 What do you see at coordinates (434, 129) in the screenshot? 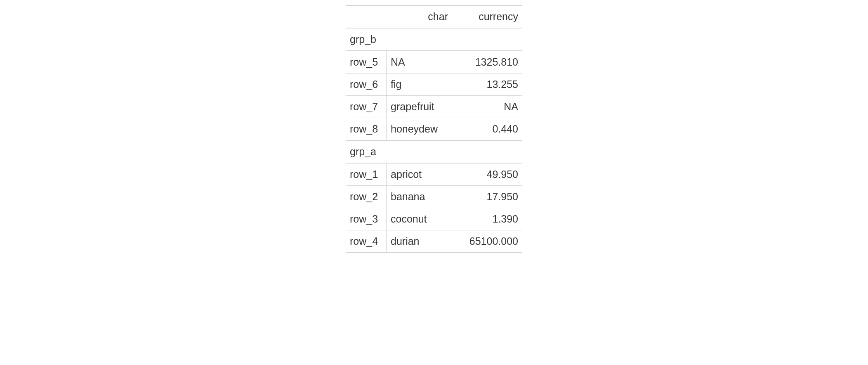
I see `data-table-container: char currency grp_b row_5 NA 1325.810 ro…` at bounding box center [434, 129].